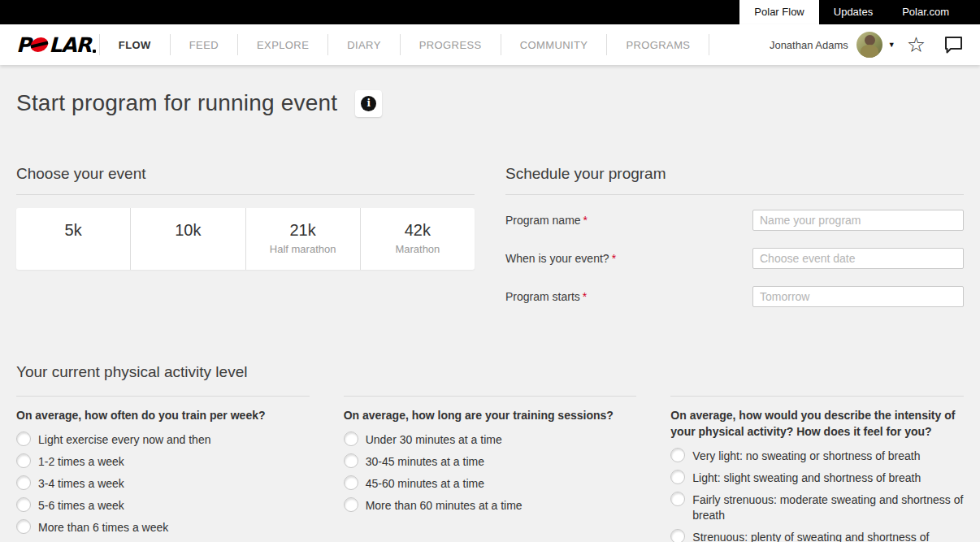 The image size is (980, 542). What do you see at coordinates (491, 440) in the screenshot?
I see `radio-option: Under 30 minutes at a time` at bounding box center [491, 440].